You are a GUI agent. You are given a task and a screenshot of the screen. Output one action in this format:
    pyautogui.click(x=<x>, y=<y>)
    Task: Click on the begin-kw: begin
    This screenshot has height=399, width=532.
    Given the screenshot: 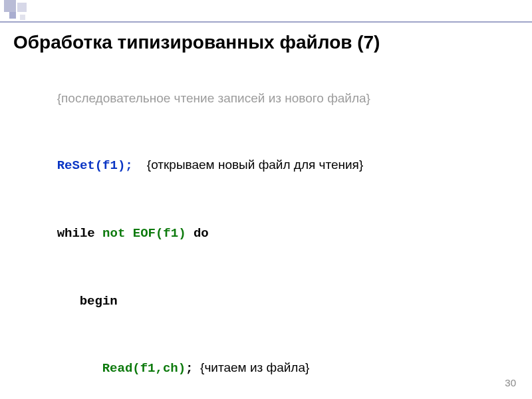 What is the action you would take?
    pyautogui.click(x=98, y=301)
    